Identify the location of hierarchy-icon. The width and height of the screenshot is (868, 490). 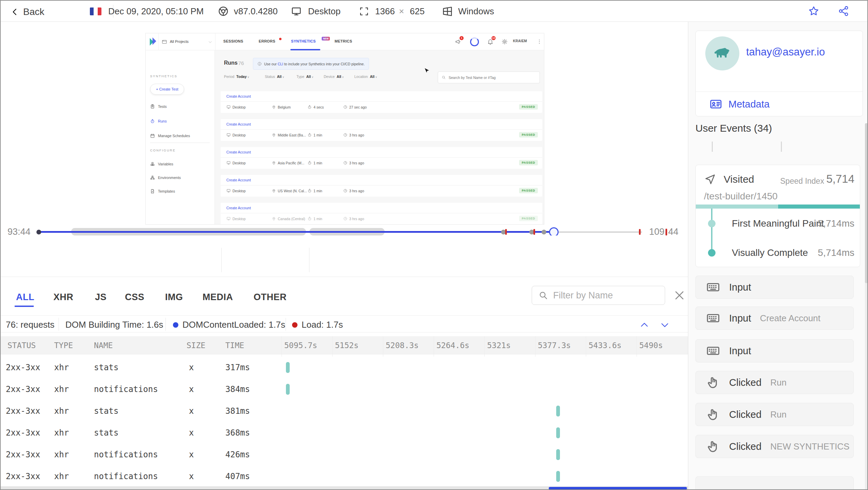
(152, 178).